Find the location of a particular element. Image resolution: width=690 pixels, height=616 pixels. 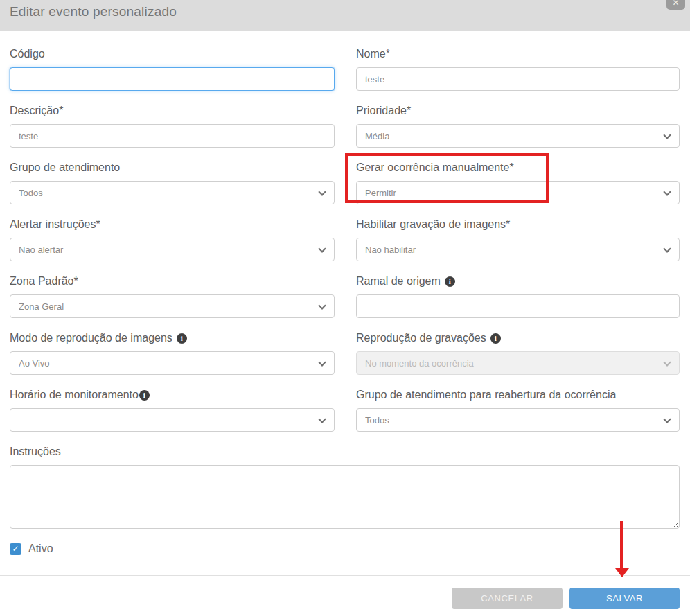

alertar-instrucoes-label: Alertar instruções* is located at coordinates (172, 225).